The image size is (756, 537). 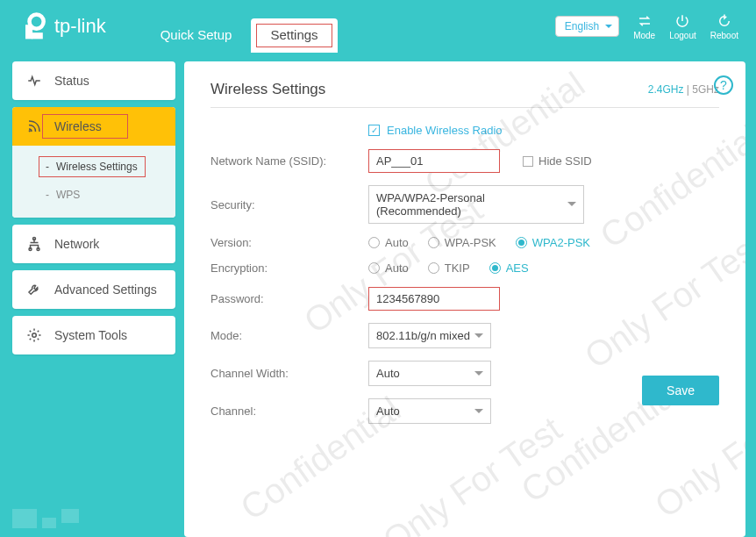 What do you see at coordinates (434, 298) in the screenshot?
I see `password-input` at bounding box center [434, 298].